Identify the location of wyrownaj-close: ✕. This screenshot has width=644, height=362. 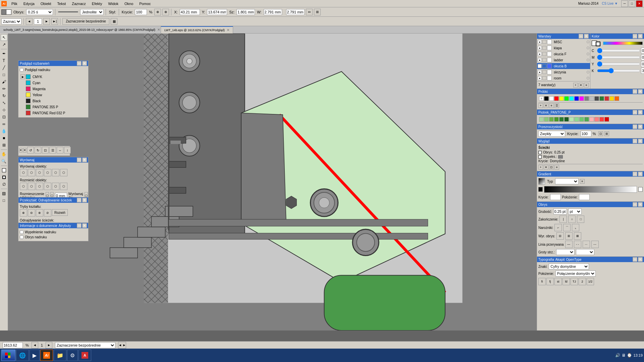
(85, 160).